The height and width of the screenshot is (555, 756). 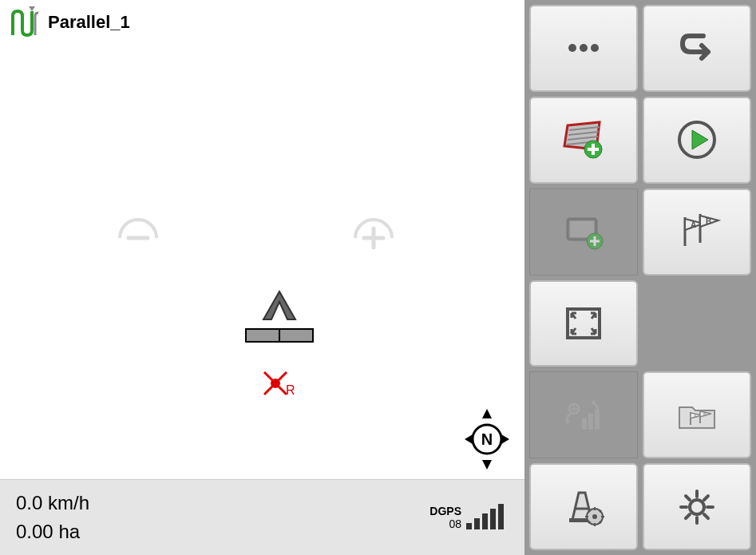 I want to click on parallel-track-icon, so click(x=24, y=22).